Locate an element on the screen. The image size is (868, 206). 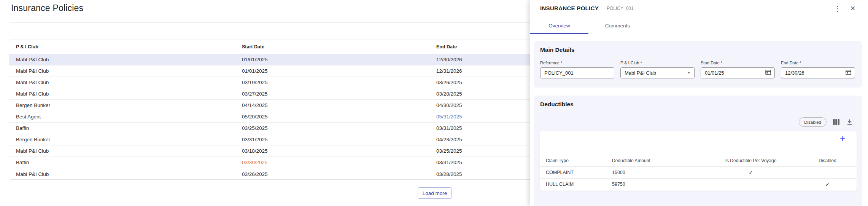
column-header-deductible-amount: Deductible Amount is located at coordinates (658, 161).